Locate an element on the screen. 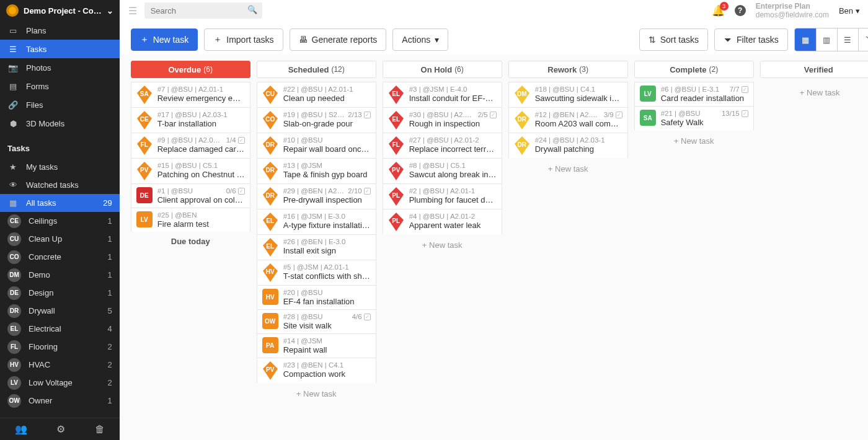  task-card: DR#29 | @BEN | A2…2/10 ✓Pre-drywall insp… is located at coordinates (316, 196).